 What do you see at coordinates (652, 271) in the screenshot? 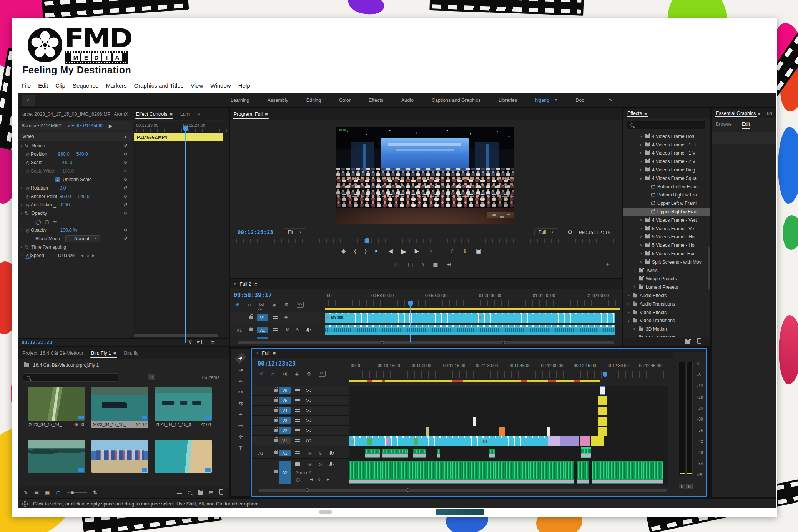
I see `effects-item-label: Twirls` at bounding box center [652, 271].